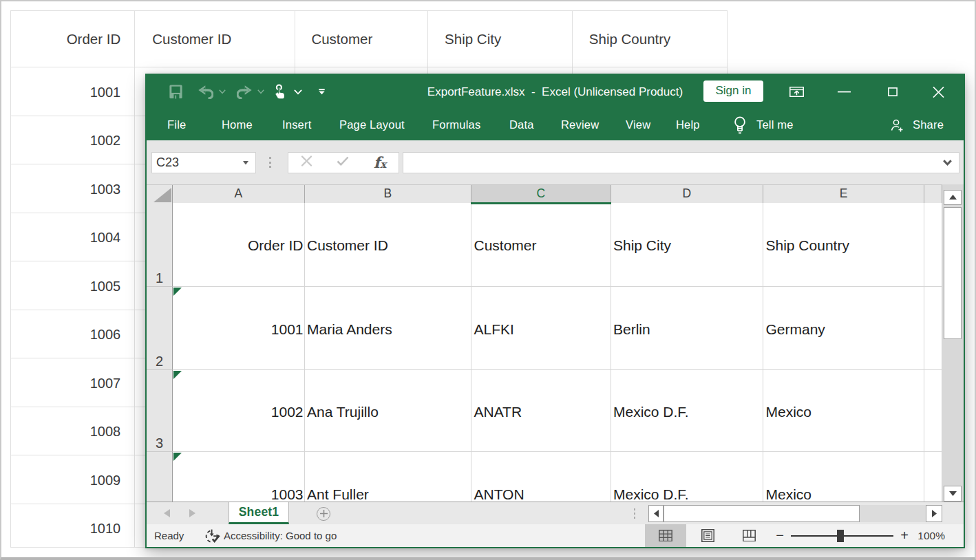 This screenshot has width=976, height=560. Describe the element at coordinates (953, 343) in the screenshot. I see `vertical-scrollbar` at that location.